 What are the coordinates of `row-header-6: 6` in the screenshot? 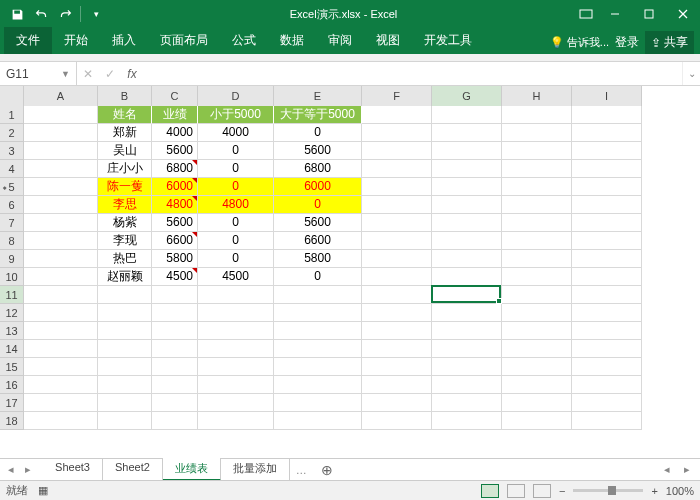 It's located at (12, 205).